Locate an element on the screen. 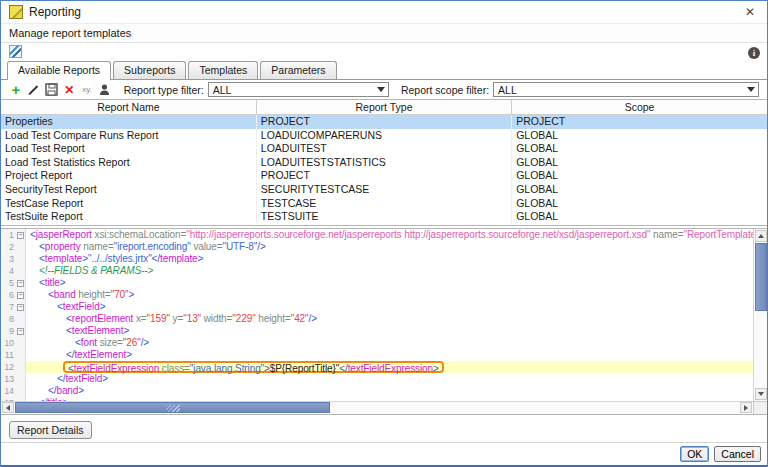 This screenshot has height=467, width=768. line-number: 5 is located at coordinates (8, 283).